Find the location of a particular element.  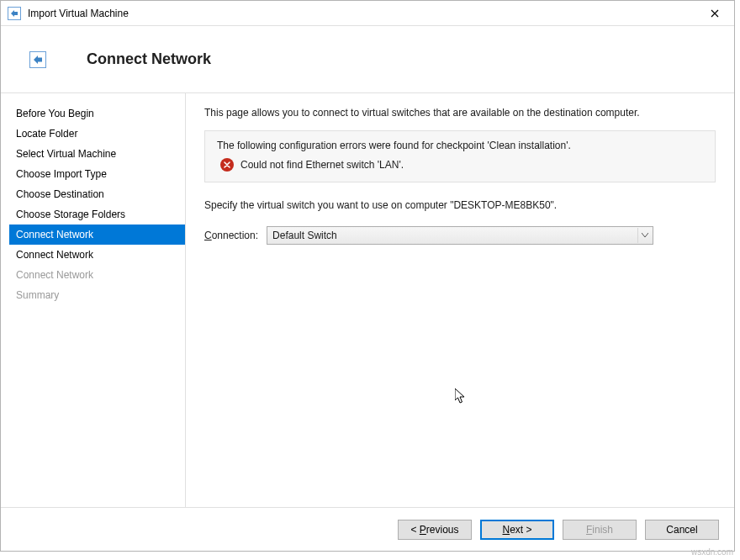

wizard-header: Connect Network is located at coordinates (367, 60).